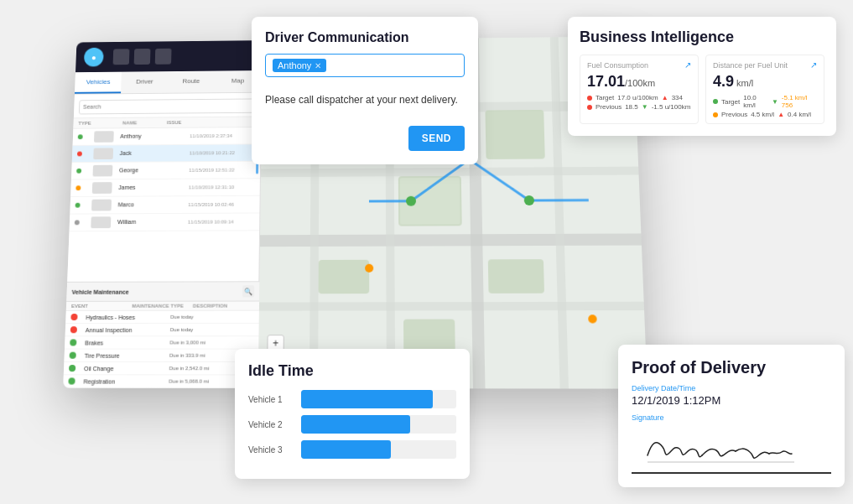 The height and width of the screenshot is (504, 853). What do you see at coordinates (814, 65) in the screenshot?
I see `bi-dist-trend-icon: ↗` at bounding box center [814, 65].